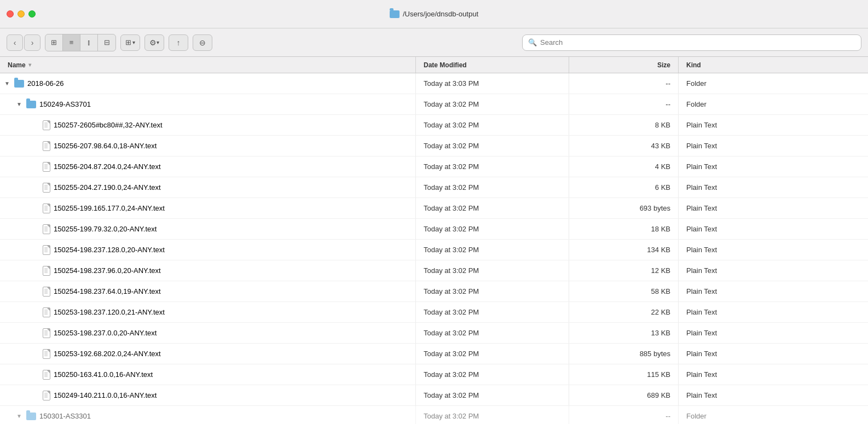  I want to click on file-name: 150256-204.87.204.0,24-ANY.text, so click(107, 166).